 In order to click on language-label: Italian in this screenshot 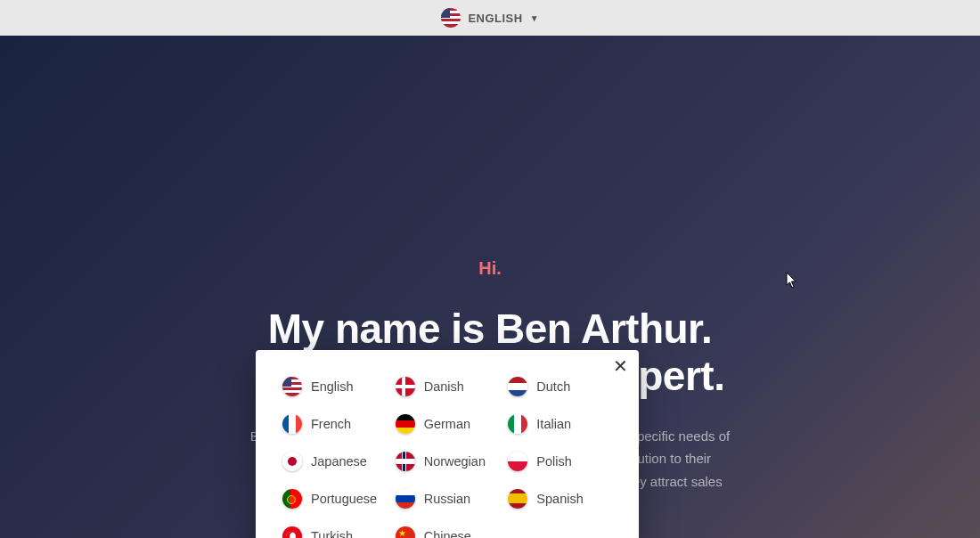, I will do `click(554, 424)`.